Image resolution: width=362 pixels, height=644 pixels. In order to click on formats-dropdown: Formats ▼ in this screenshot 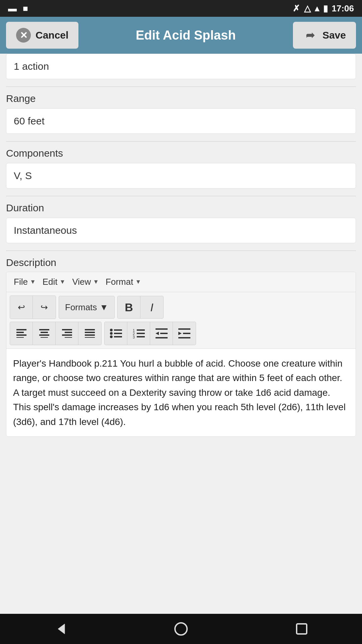, I will do `click(86, 307)`.